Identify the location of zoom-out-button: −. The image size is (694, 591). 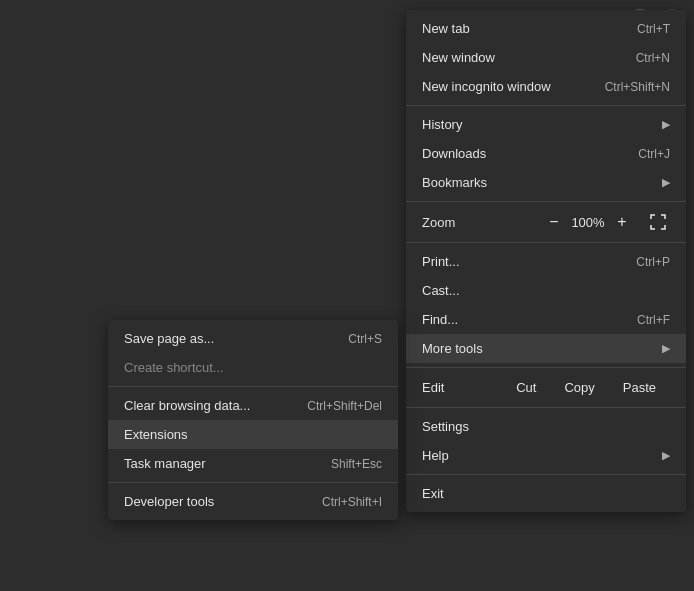
(554, 222).